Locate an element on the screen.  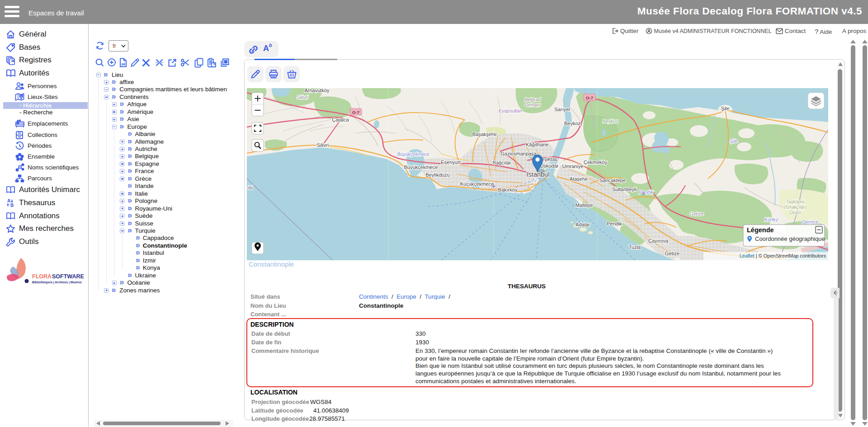
svg-text:Bibliothèques | Archives | Mus: Bibliothèques | Archives | Musées is located at coordinates (57, 282).